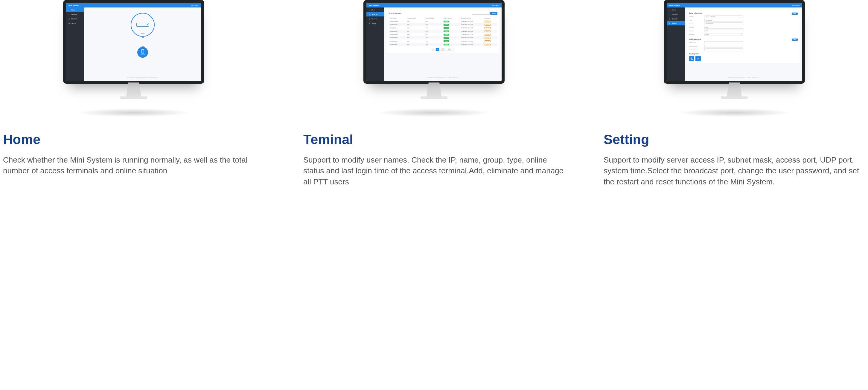 The image size is (868, 390). Describe the element at coordinates (724, 50) in the screenshot. I see `confirm-pw-field` at that location.